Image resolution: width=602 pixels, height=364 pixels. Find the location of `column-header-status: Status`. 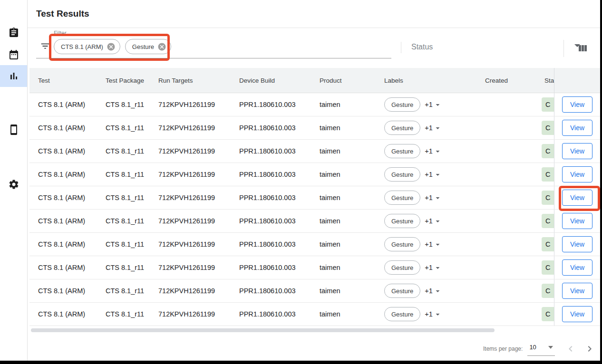

column-header-status: Status is located at coordinates (548, 80).